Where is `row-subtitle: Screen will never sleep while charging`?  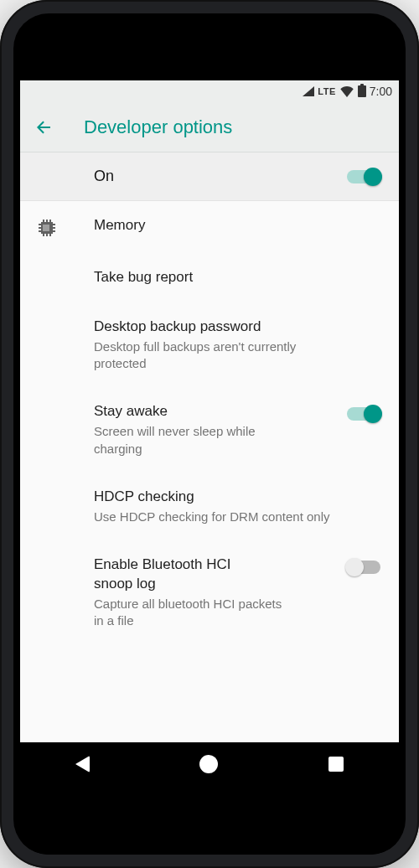
row-subtitle: Screen will never sleep while charging is located at coordinates (190, 441).